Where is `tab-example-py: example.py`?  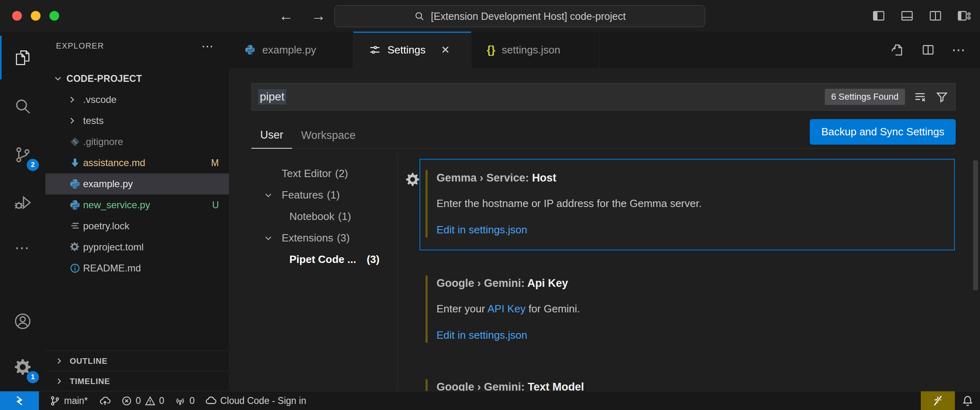 tab-example-py: example.py is located at coordinates (291, 50).